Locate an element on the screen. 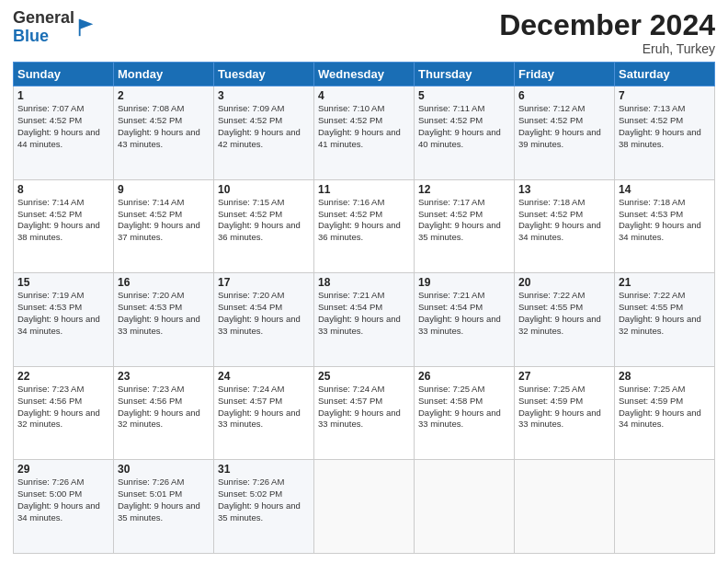  calendar-cell: 7Sunrise: 7:13 AM Sunset: 4:52 PM Daylig… is located at coordinates (665, 133).